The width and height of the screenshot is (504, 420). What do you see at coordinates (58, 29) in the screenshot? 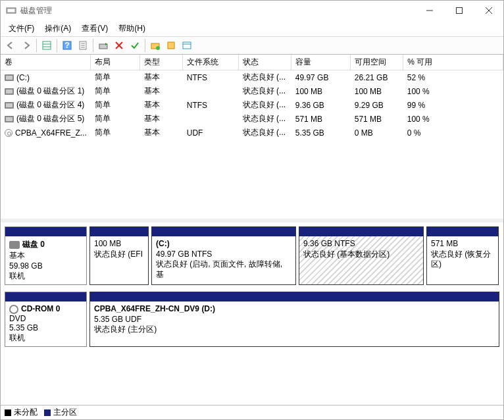
I see `menu-action: 操作(A)` at bounding box center [58, 29].